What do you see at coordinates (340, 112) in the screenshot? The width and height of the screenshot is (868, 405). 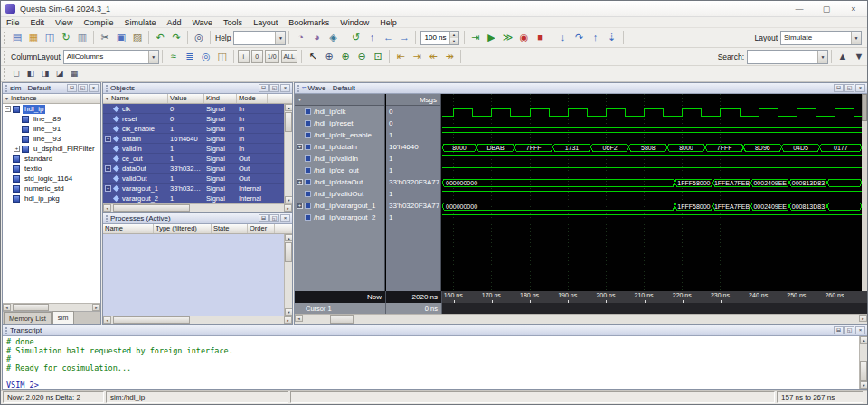 I see `wave-signal-clk: /hdl_ip/clk` at bounding box center [340, 112].